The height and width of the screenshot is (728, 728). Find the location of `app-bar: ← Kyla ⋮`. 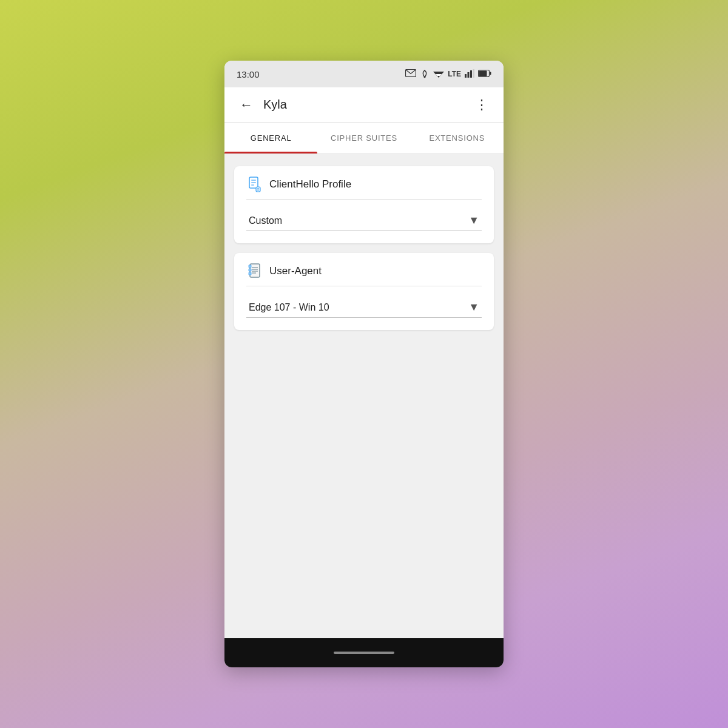

app-bar: ← Kyla ⋮ is located at coordinates (364, 105).